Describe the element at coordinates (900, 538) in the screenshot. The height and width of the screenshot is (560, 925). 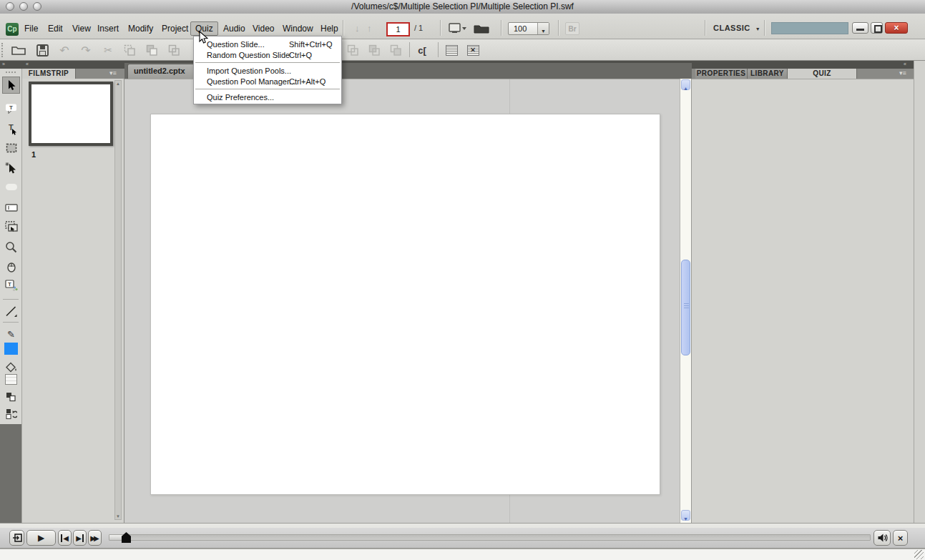
I see `playbar-close-button: ×` at that location.